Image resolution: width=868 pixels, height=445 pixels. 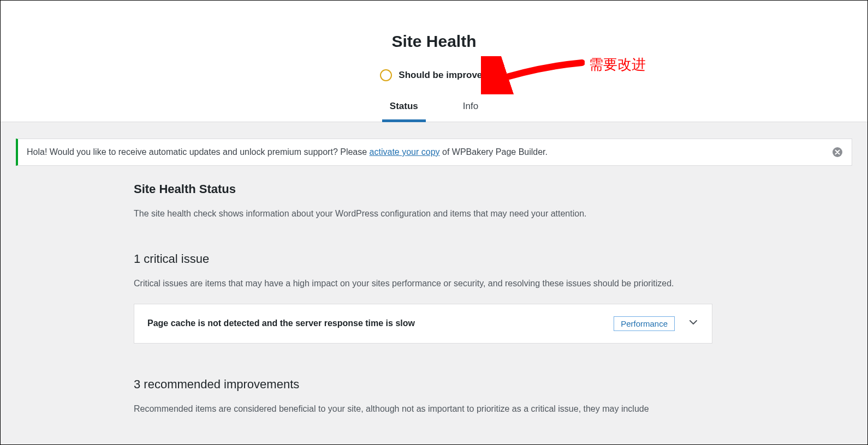 I want to click on critical-heading: 1 critical issue, so click(x=423, y=259).